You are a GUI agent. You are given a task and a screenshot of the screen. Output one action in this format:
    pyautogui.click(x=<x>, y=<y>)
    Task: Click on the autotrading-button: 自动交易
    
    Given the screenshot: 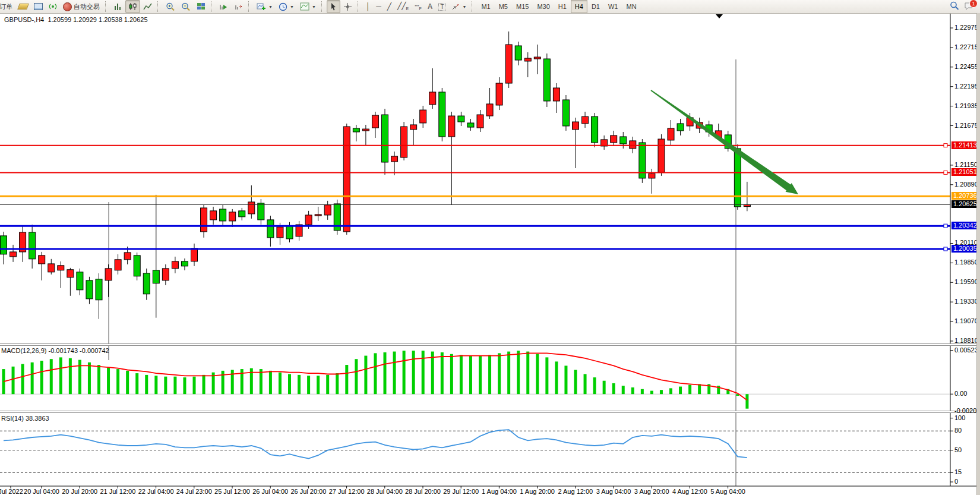 What is the action you would take?
    pyautogui.click(x=81, y=7)
    